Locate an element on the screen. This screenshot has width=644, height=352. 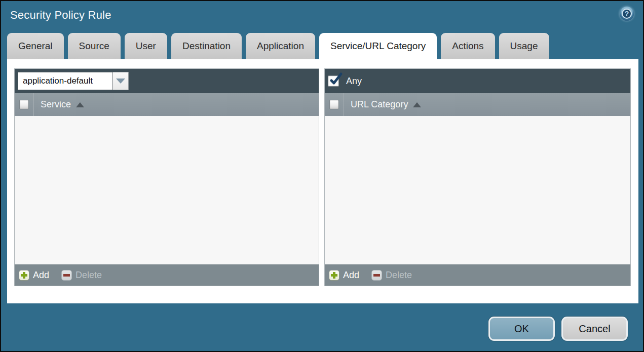
cancel-button: Cancel is located at coordinates (595, 329).